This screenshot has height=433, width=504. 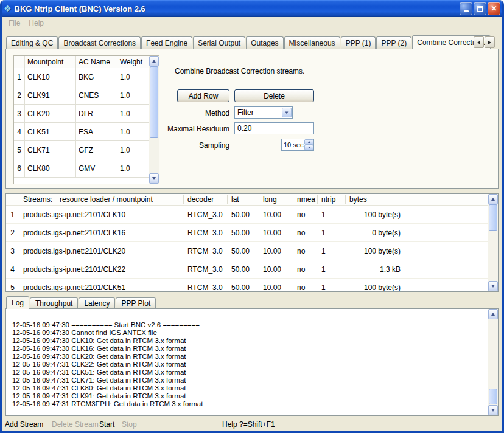 I want to click on tab-latency: Latency, so click(x=97, y=303).